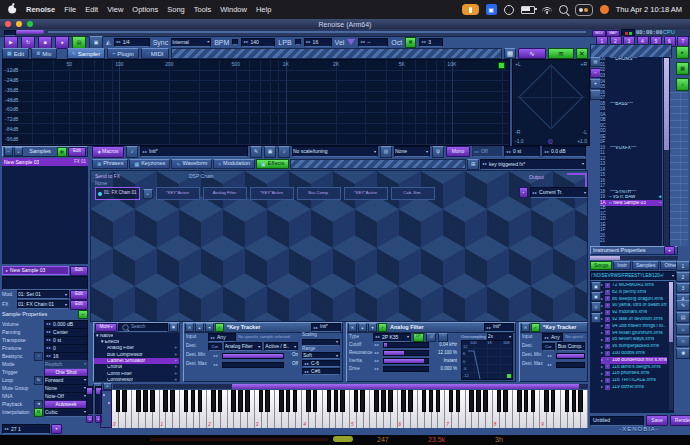  Describe the element at coordinates (351, 42) in the screenshot. I see `velocity-filter-icon` at that location.